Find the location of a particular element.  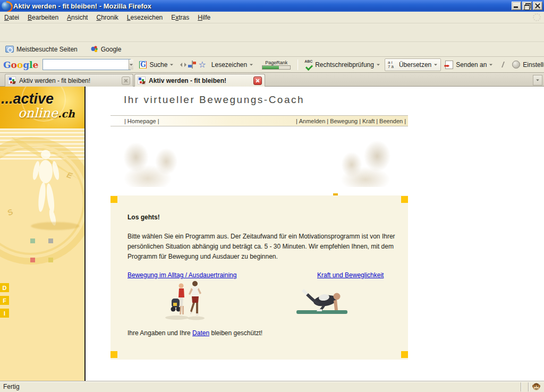

senden-an-button: Senden an is located at coordinates (469, 65).